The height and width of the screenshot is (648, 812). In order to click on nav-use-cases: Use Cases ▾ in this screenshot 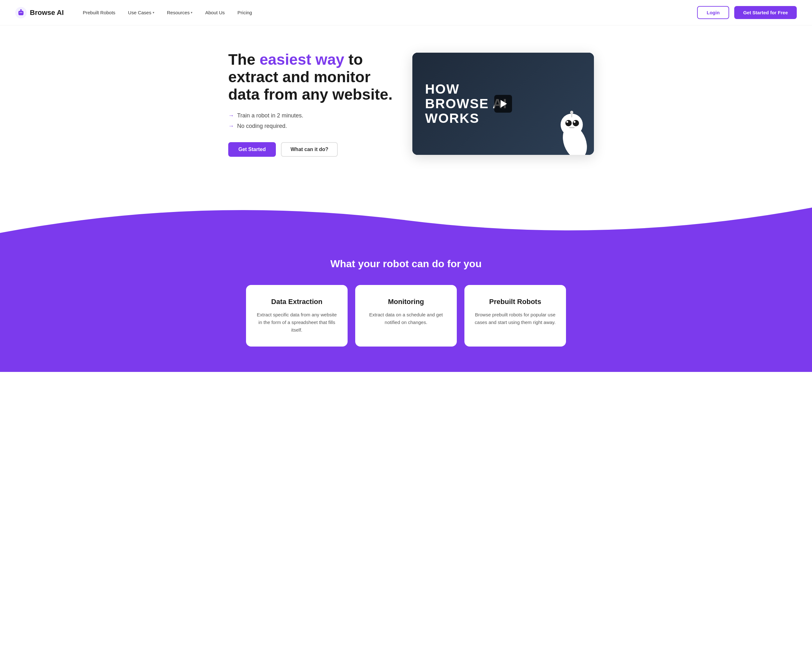, I will do `click(141, 12)`.